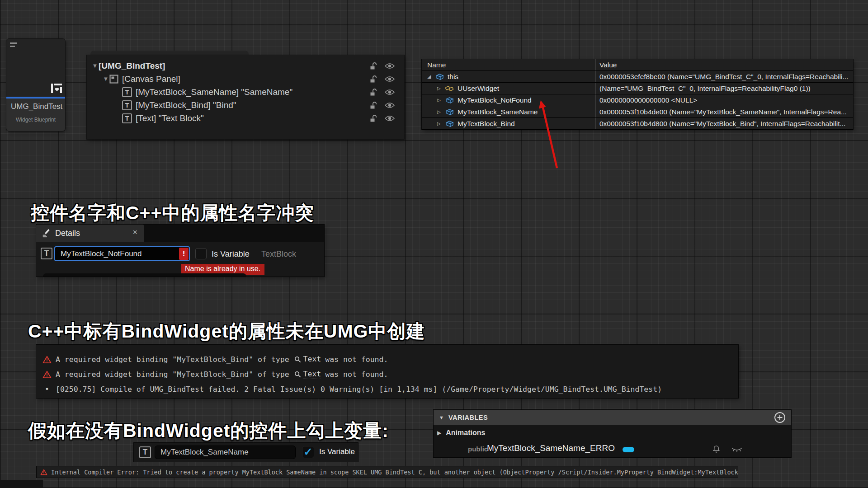  I want to click on eye-closed-icon, so click(737, 450).